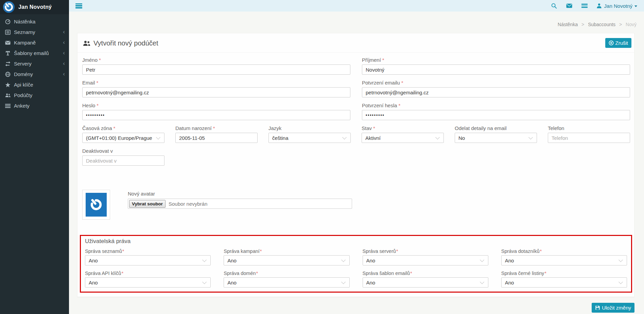  I want to click on jazyk-select: čeština, so click(310, 138).